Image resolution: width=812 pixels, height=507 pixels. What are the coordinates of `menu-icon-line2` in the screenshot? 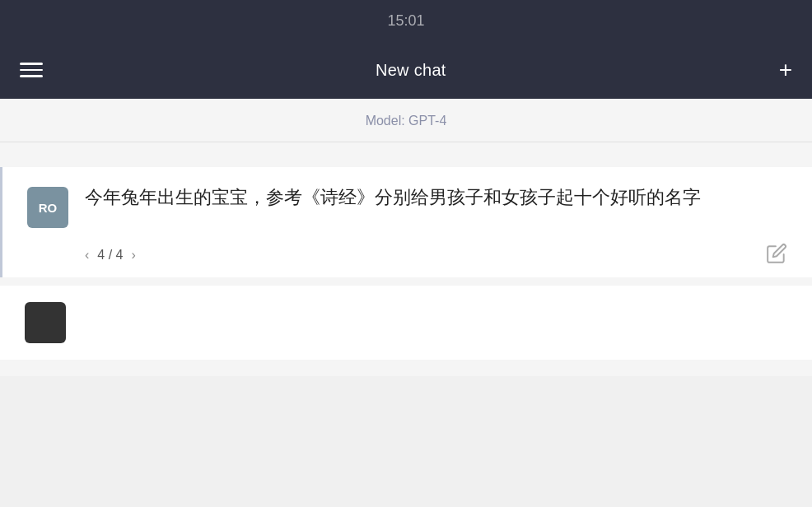 It's located at (31, 71).